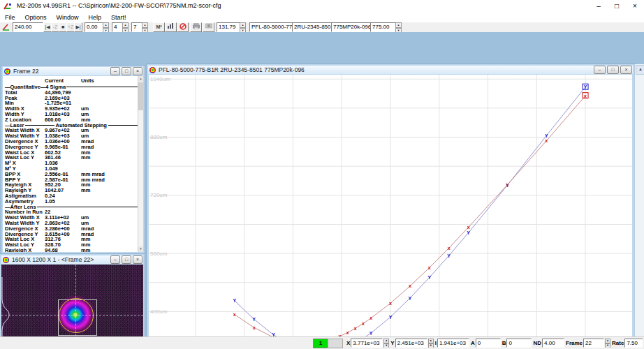 The width and height of the screenshot is (644, 349). Describe the element at coordinates (243, 27) in the screenshot. I see `focal-length-spinner: ▲ ▼` at that location.